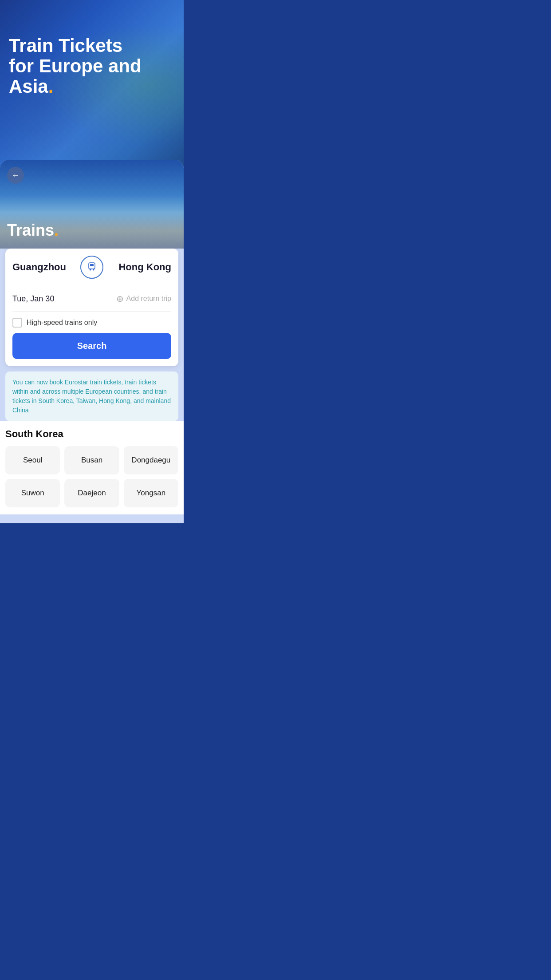 Image resolution: width=551 pixels, height=980 pixels. What do you see at coordinates (92, 84) in the screenshot?
I see `hero-section: Train Tickets for Europe and Asia.` at bounding box center [92, 84].